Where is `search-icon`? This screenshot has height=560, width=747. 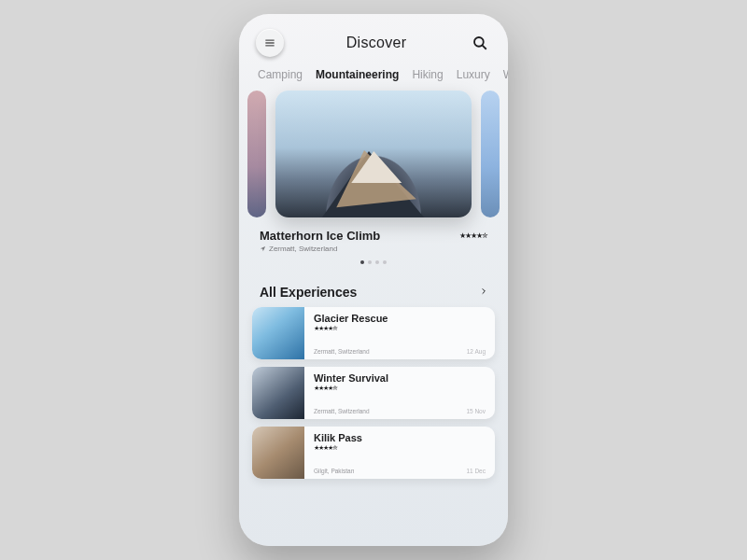
search-icon is located at coordinates (480, 43).